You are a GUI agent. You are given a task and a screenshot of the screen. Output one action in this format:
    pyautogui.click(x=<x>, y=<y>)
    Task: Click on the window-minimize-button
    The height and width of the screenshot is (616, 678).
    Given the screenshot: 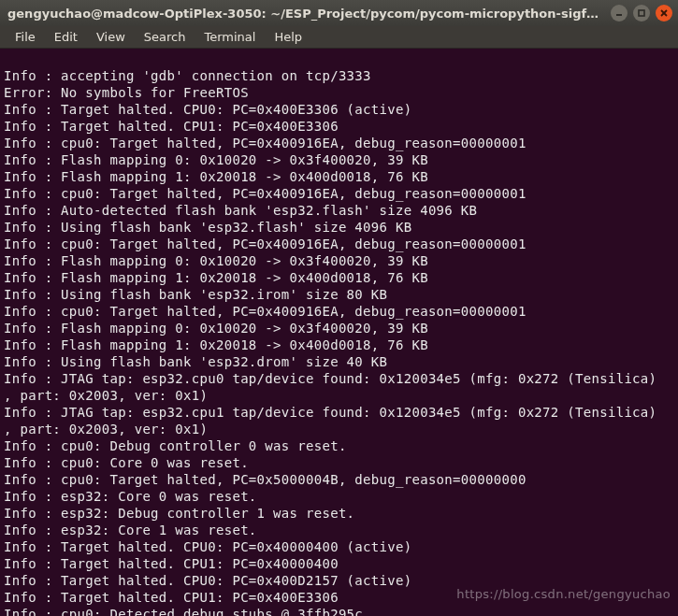 What is the action you would take?
    pyautogui.click(x=619, y=13)
    